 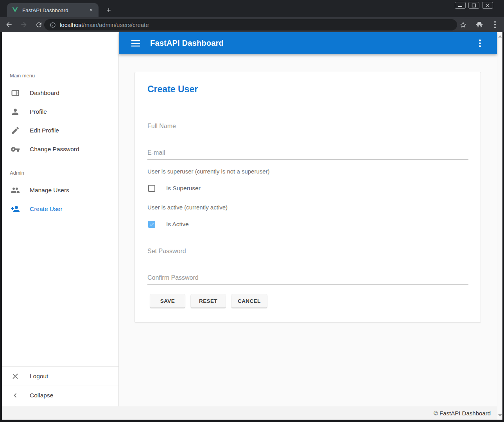 I want to click on sidebar-item-label: Manage Users, so click(x=49, y=190).